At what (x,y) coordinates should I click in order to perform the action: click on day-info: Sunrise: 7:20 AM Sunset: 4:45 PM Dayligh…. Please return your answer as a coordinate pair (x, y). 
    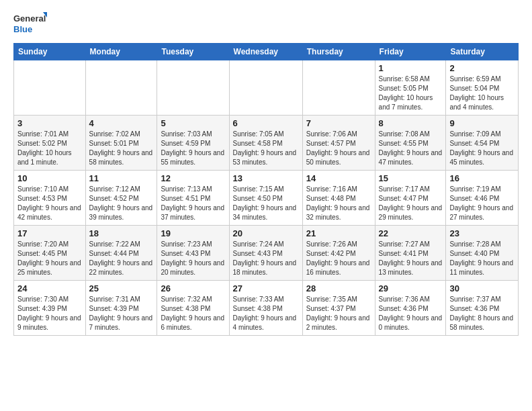
    Looking at the image, I should click on (50, 259).